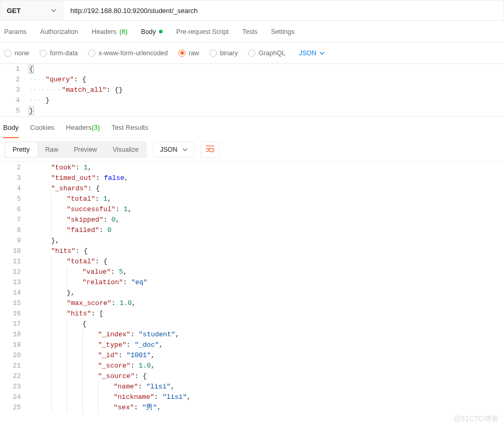 The width and height of the screenshot is (504, 427). I want to click on line-number: 2, so click(15, 80).